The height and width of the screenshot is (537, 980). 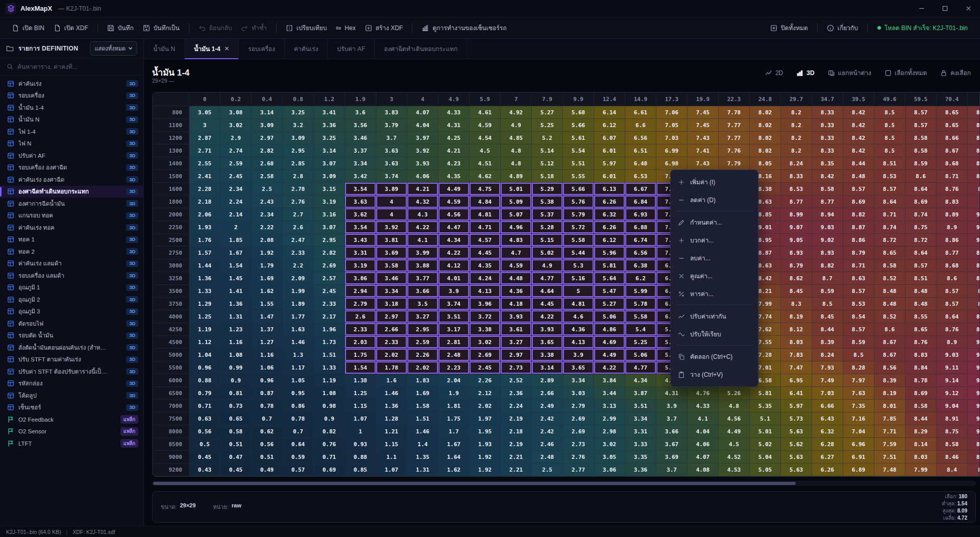 I want to click on grid-cell: 4.23, so click(x=454, y=163).